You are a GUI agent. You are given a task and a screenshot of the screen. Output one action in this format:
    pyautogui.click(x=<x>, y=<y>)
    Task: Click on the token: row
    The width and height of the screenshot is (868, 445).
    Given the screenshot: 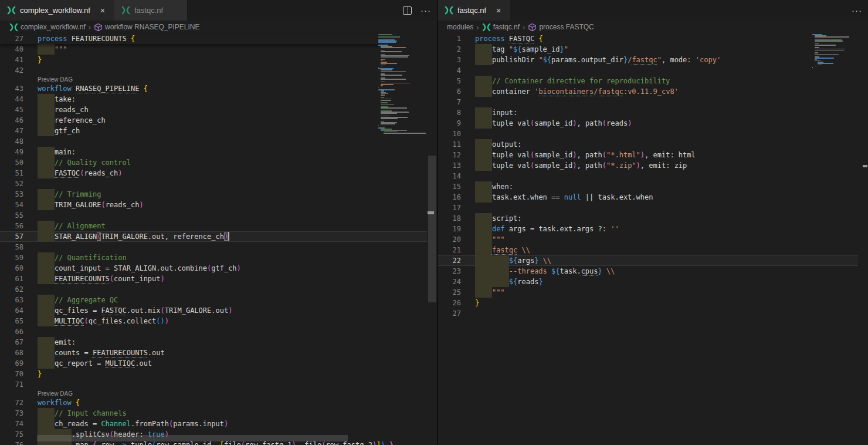 What is the action you would take?
    pyautogui.click(x=107, y=443)
    